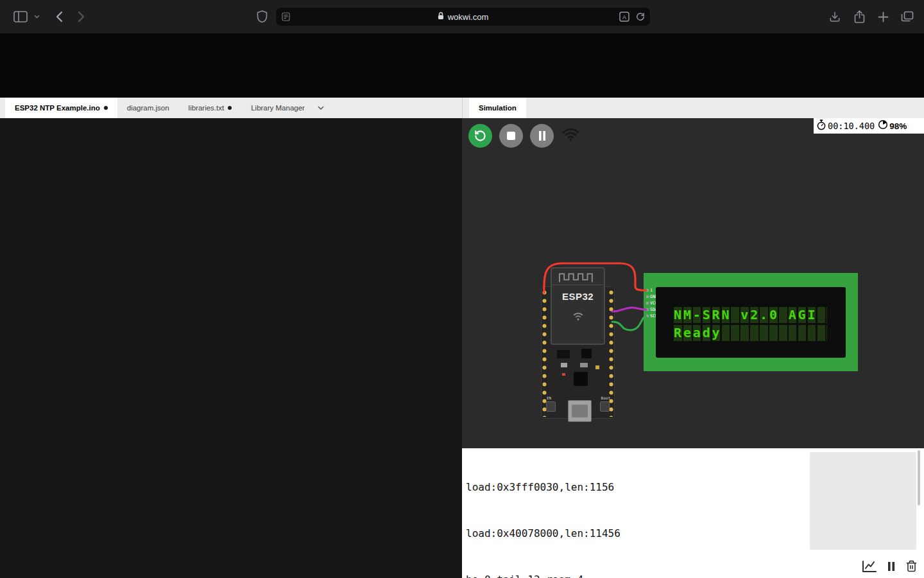 The width and height of the screenshot is (924, 578). I want to click on page-settings-icon, so click(286, 17).